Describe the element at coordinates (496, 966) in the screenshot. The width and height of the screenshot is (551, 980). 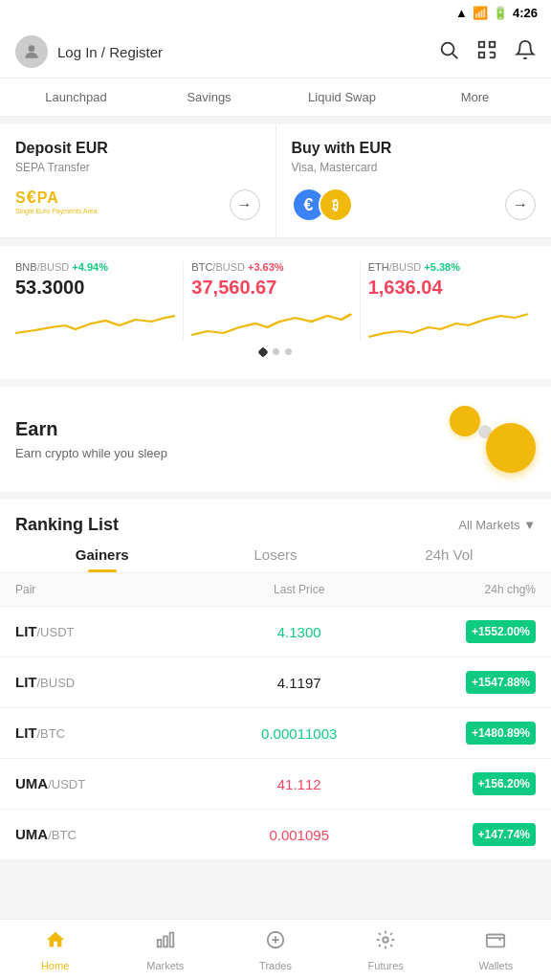
I see `bottom-nav-wallets-label: Wallets` at that location.